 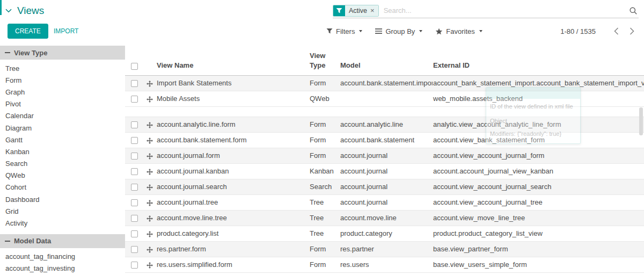 What do you see at coordinates (62, 211) in the screenshot?
I see `sidebar-filter-item: Grid` at bounding box center [62, 211].